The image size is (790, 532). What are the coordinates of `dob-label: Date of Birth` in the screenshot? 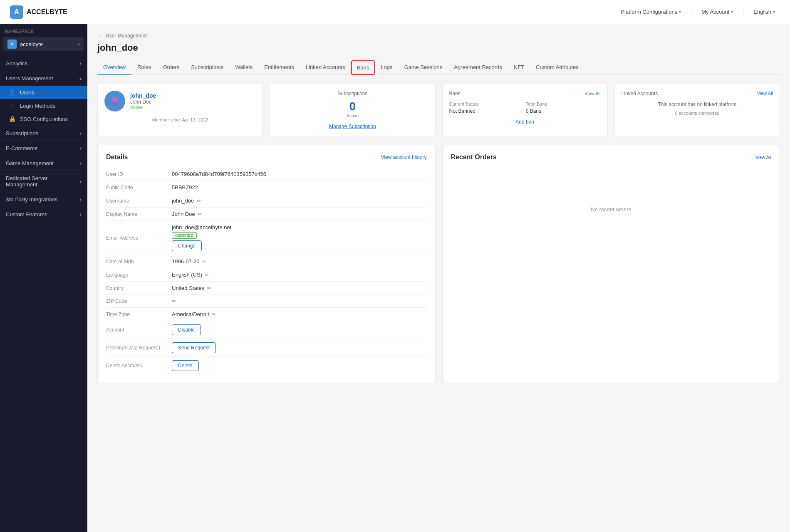 It's located at (137, 262).